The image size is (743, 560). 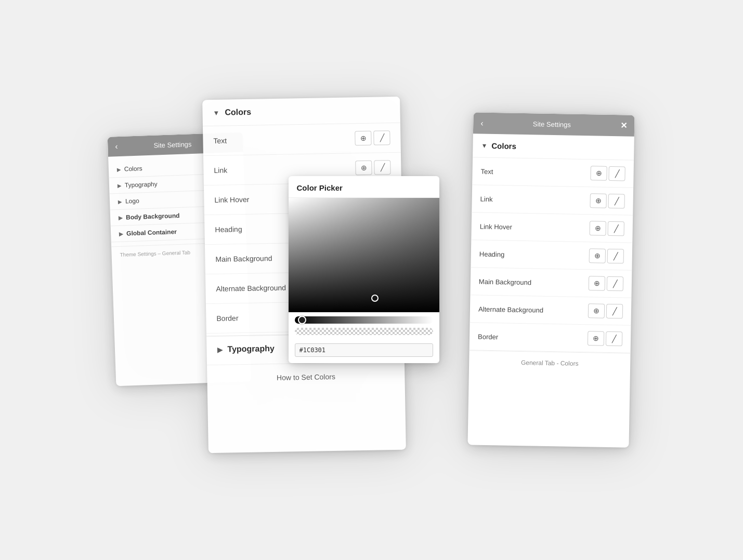 I want to click on mid-text-controls: ⊕ ╱, so click(x=372, y=138).